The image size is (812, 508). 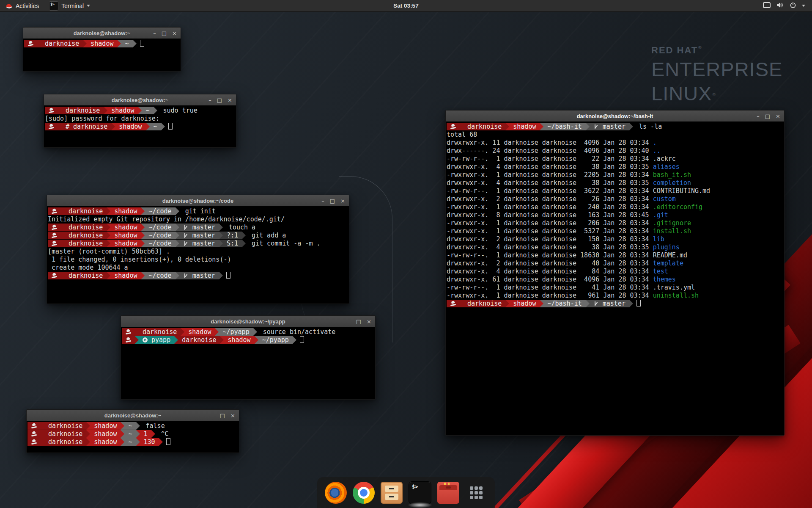 I want to click on git-branch-icon, so click(x=595, y=127).